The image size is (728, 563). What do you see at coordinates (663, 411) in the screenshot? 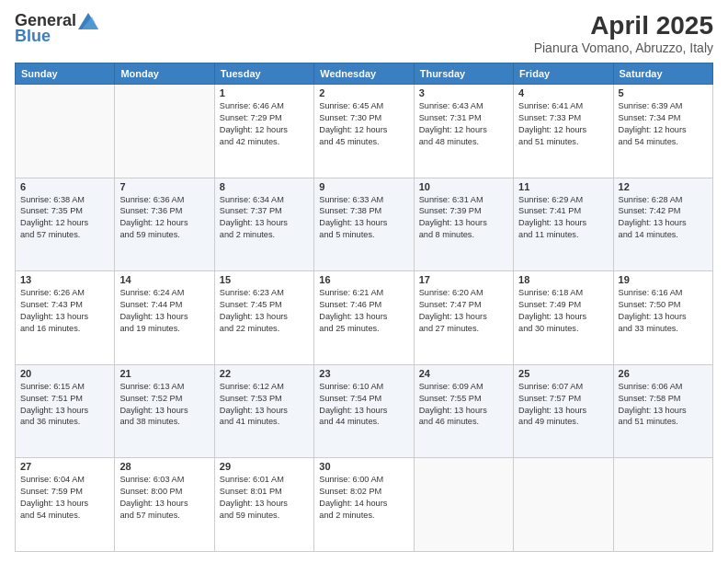
I see `calendar-cell: 26Sunrise: 6:06 AM Sunset: 7:58 PM Dayli…` at bounding box center [663, 411].